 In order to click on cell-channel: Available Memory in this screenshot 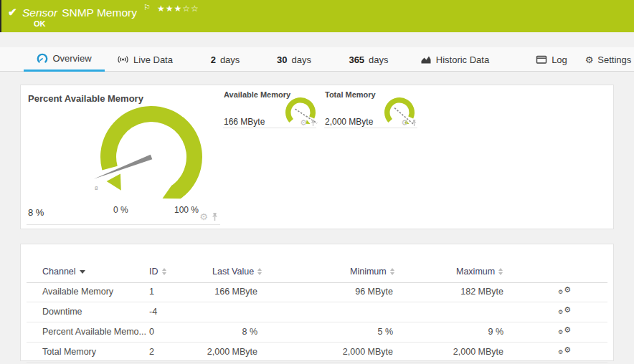, I will do `click(77, 292)`.